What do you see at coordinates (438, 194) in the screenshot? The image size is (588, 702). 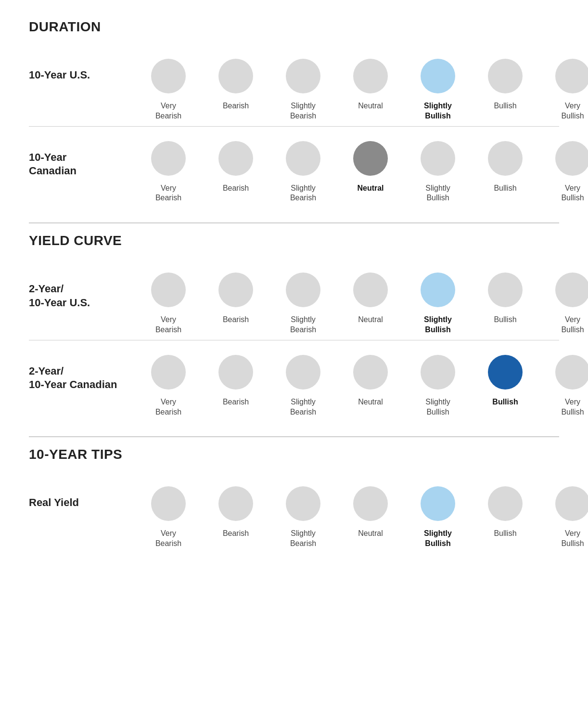 I see `label-cell-10yr-canadian-4: SlightlyBullish` at bounding box center [438, 194].